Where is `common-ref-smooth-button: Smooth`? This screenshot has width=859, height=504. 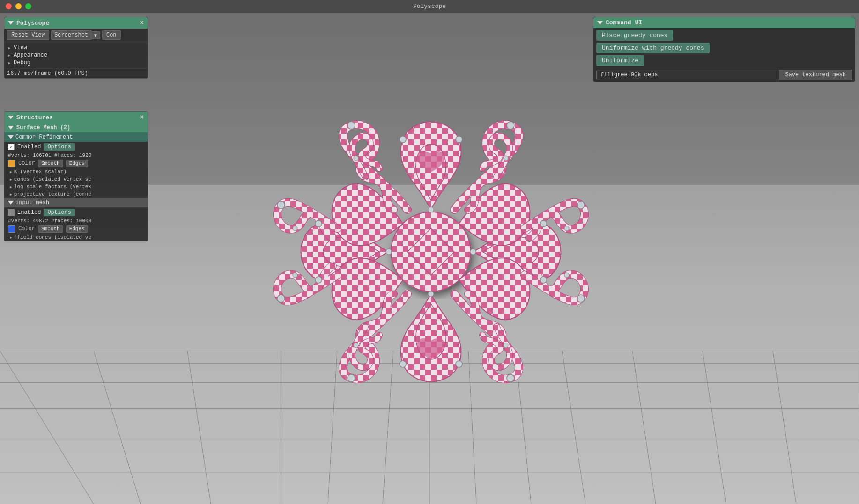
common-ref-smooth-button: Smooth is located at coordinates (51, 163).